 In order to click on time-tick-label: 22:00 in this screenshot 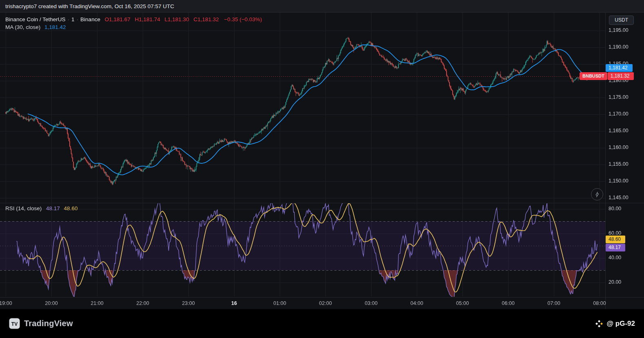, I will do `click(143, 303)`.